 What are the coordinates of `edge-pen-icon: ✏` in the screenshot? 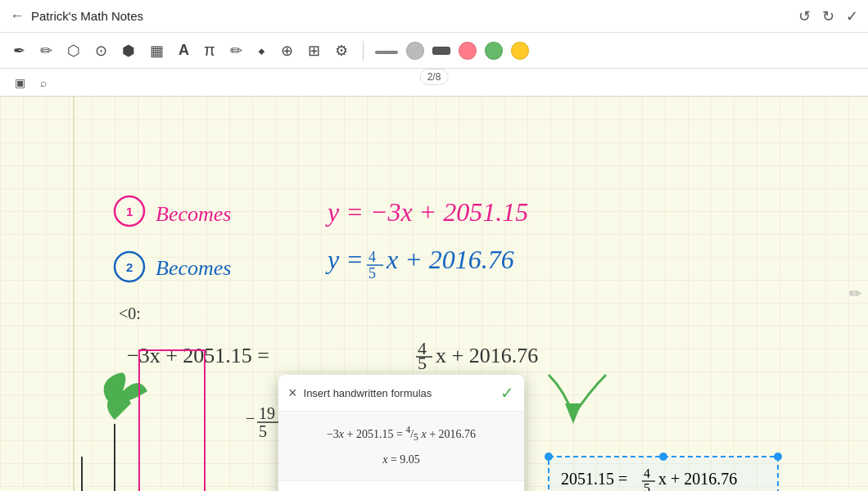 It's located at (855, 294).